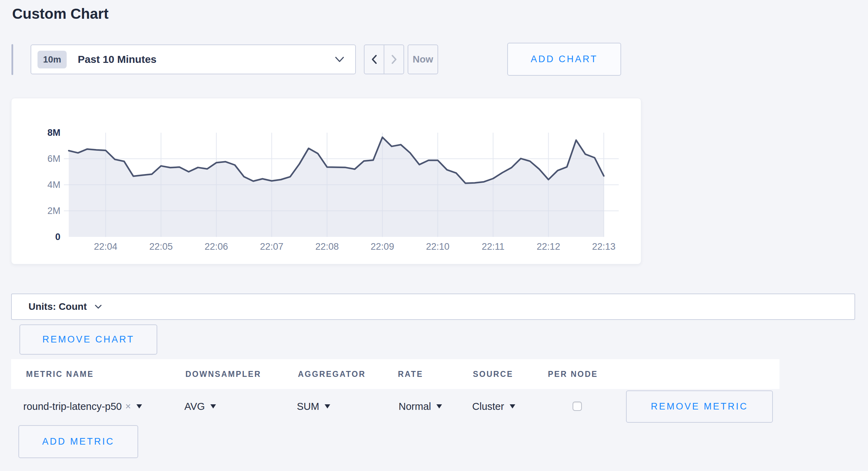 The image size is (868, 471). What do you see at coordinates (341, 185) in the screenshot?
I see `plot-area` at bounding box center [341, 185].